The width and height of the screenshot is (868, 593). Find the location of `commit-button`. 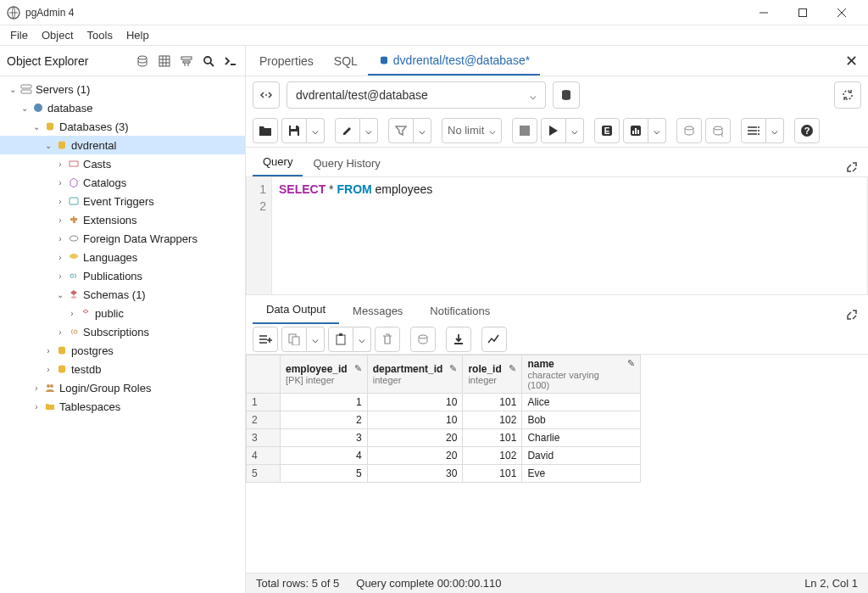

commit-button is located at coordinates (689, 131).